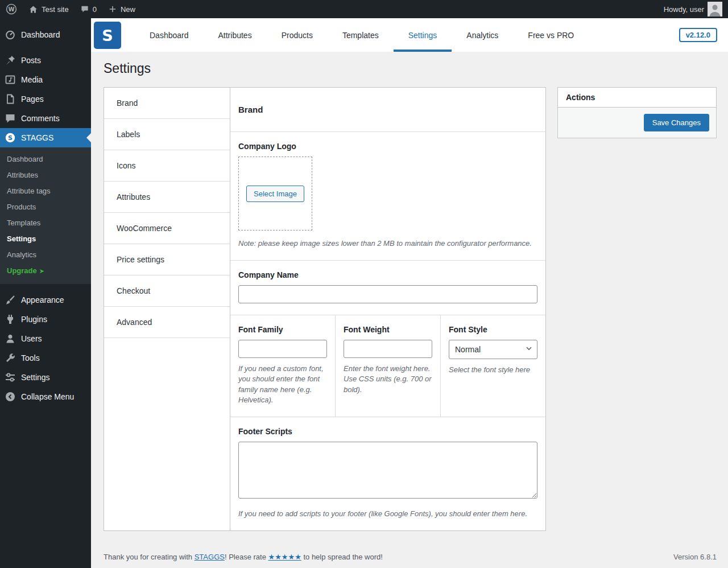 This screenshot has height=568, width=728. Describe the element at coordinates (388, 275) in the screenshot. I see `company-name-label: Company Name` at that location.